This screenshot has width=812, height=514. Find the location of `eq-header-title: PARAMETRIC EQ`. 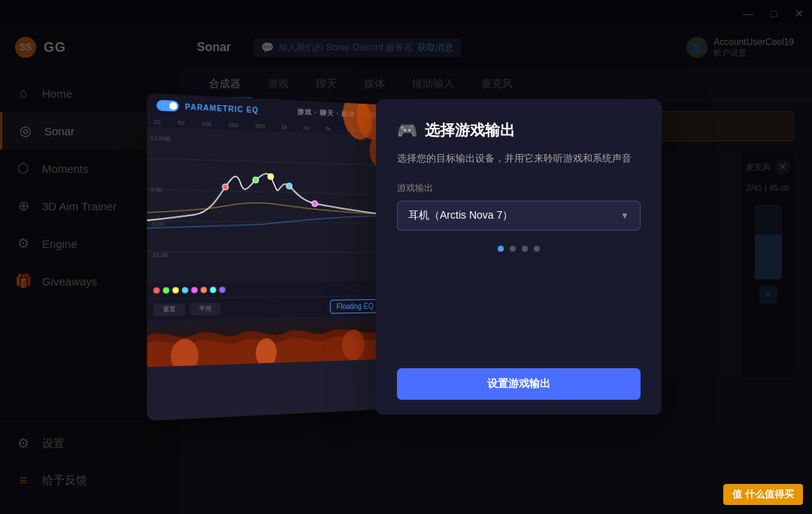

eq-header-title: PARAMETRIC EQ is located at coordinates (222, 108).